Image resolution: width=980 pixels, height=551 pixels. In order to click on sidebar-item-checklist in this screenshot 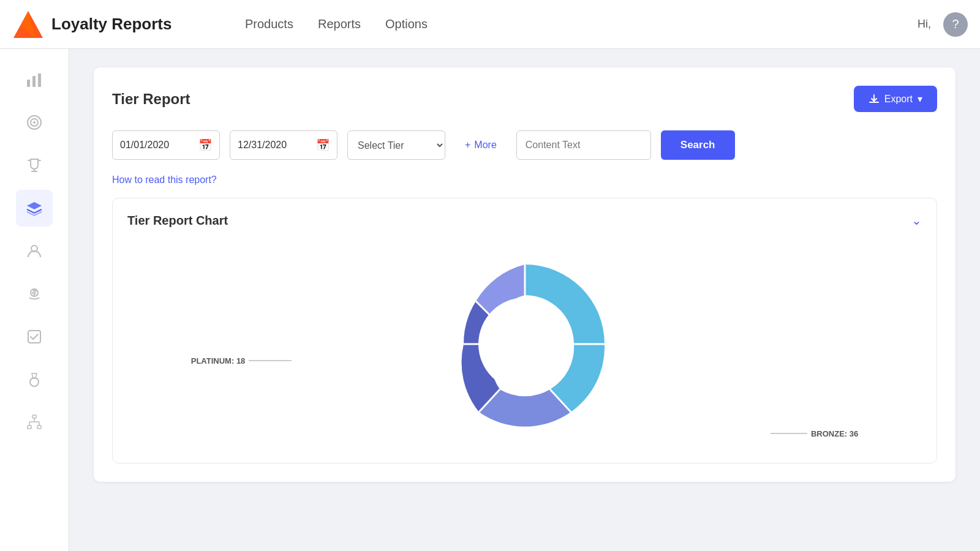, I will do `click(34, 337)`.